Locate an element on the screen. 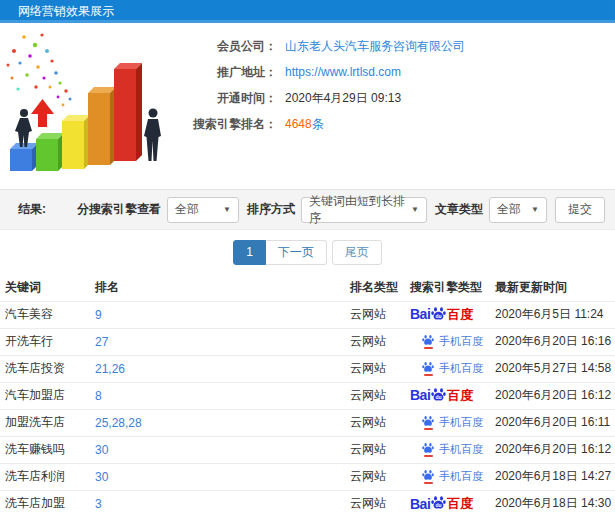 The width and height of the screenshot is (615, 520). updated-cell: 2020年6月20日 16:11 is located at coordinates (552, 422).